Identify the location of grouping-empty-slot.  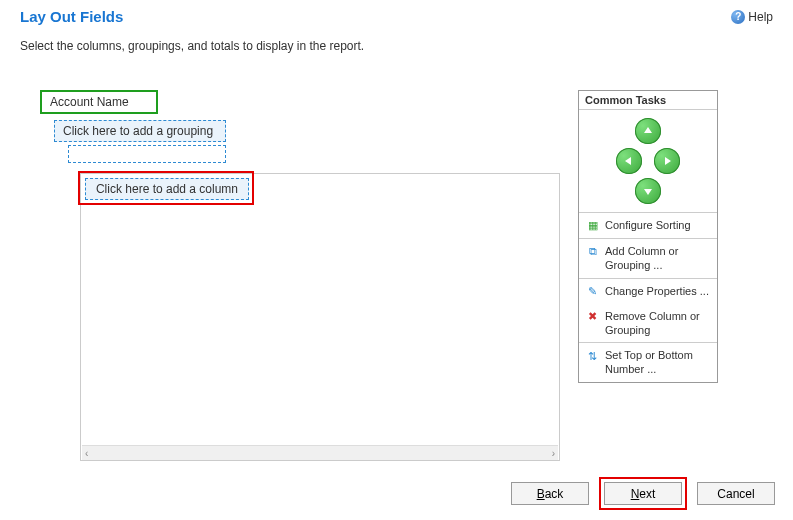
(147, 154).